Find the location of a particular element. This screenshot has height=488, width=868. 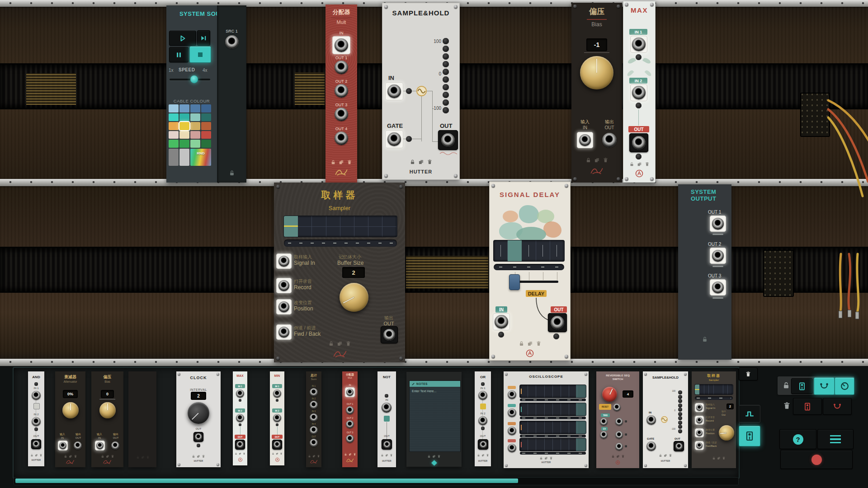

shelf-trash-button is located at coordinates (748, 374).